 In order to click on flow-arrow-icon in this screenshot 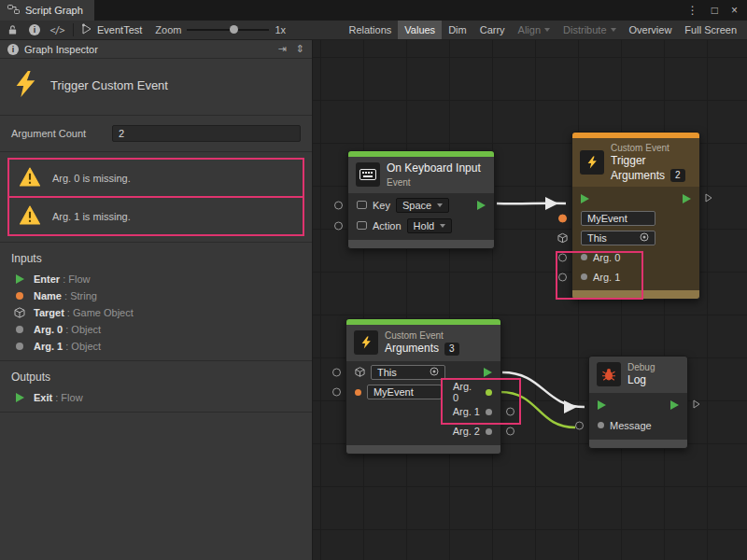, I will do `click(20, 398)`.